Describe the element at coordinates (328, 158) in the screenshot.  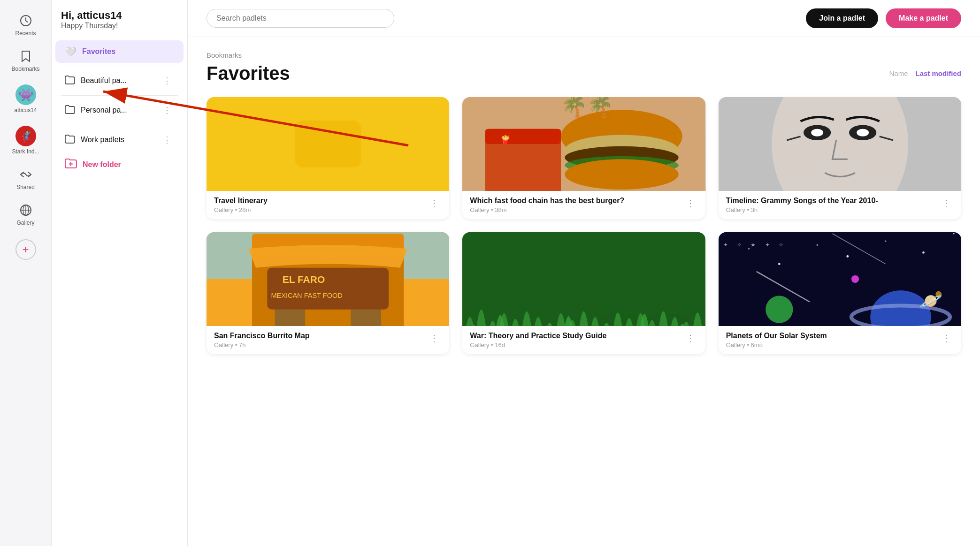
I see `padlet-card-travel-itinerary: Travel Itinerary Gallery • 28m ⋮` at that location.